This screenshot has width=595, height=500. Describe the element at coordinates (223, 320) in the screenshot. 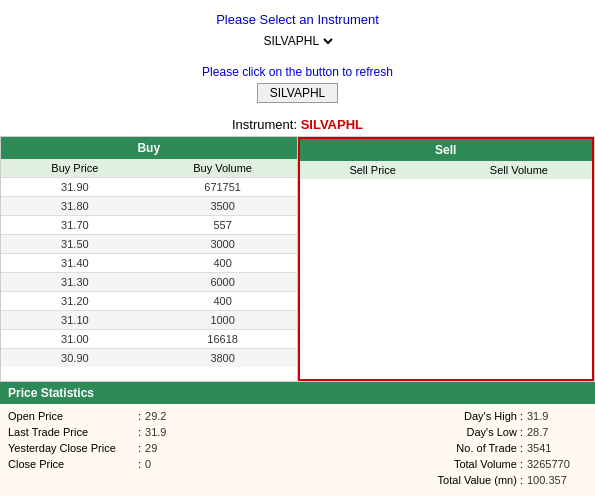

I see `buy-volume-cell: 1000` at that location.